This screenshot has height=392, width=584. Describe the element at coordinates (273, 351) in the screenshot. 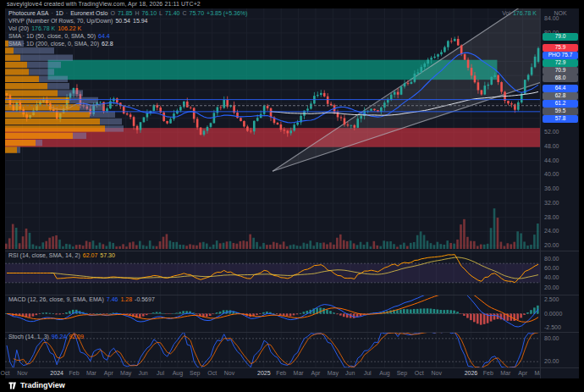

I see `stoch-plot` at that location.